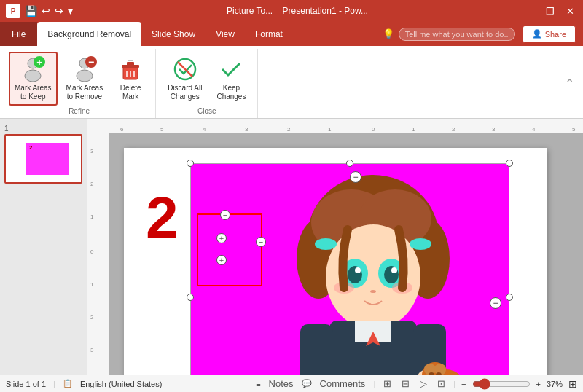 Image resolution: width=583 pixels, height=392 pixels. I want to click on ruler-left: 3 2 1 0 1 2 3, so click(98, 254).